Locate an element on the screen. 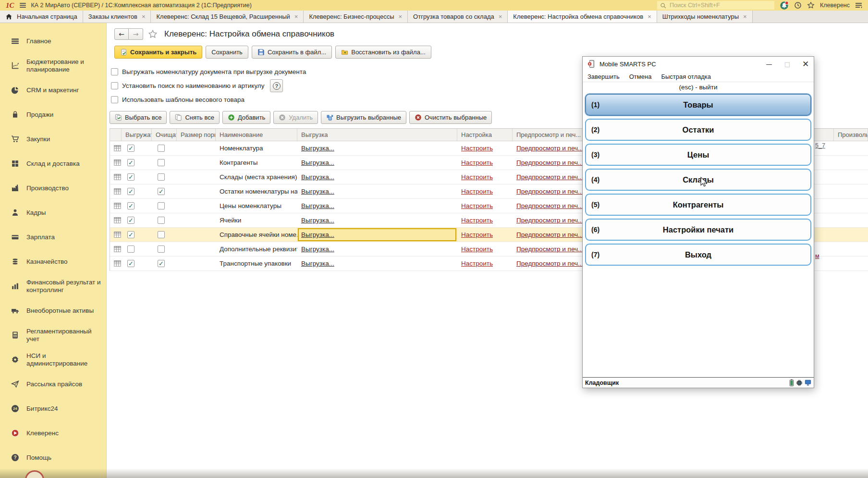  save-close-button: Сохранить и закрыть is located at coordinates (159, 52).